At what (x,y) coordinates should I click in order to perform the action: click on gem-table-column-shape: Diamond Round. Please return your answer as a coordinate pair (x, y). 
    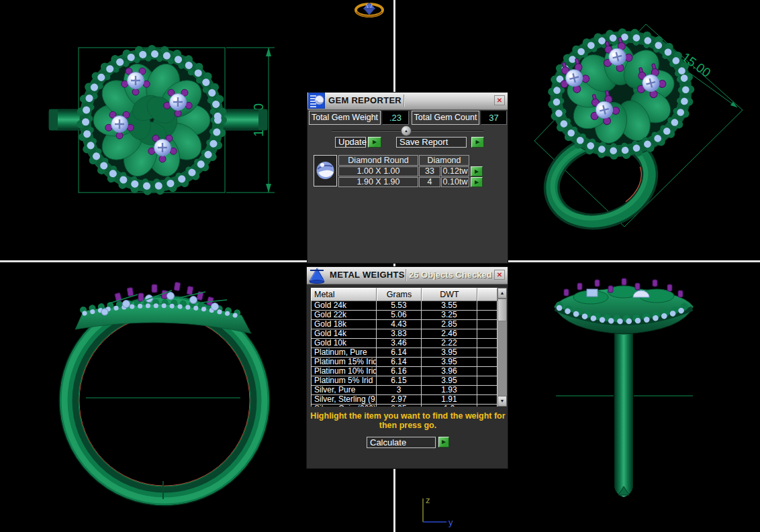
    Looking at the image, I should click on (379, 160).